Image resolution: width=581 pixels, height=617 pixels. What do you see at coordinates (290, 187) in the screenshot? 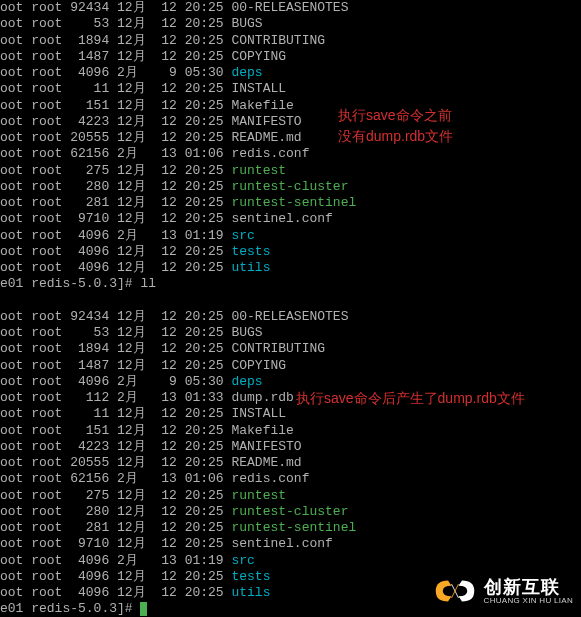
I see `listing-row: oot root 280 12月 12 20:25 runtest-cluste…` at bounding box center [290, 187].